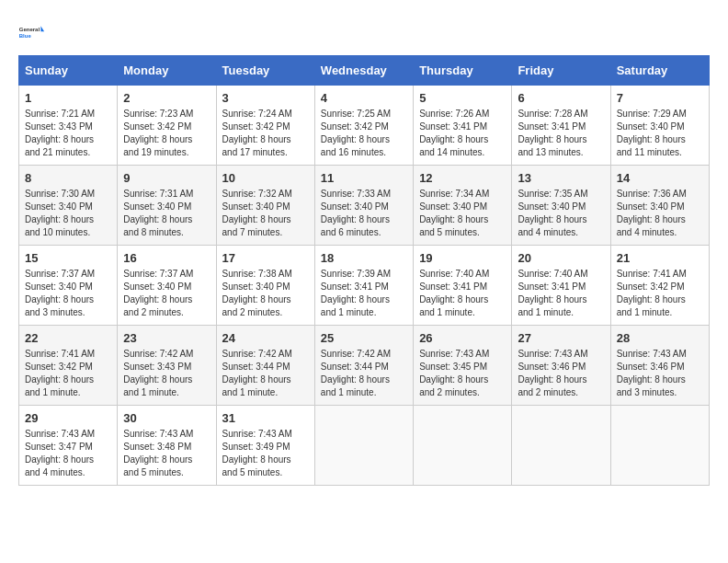 This screenshot has height=563, width=728. I want to click on calendar-cell: 20Sunrise: 7:40 AMSunset: 3:41 PMDayligh…, so click(561, 285).